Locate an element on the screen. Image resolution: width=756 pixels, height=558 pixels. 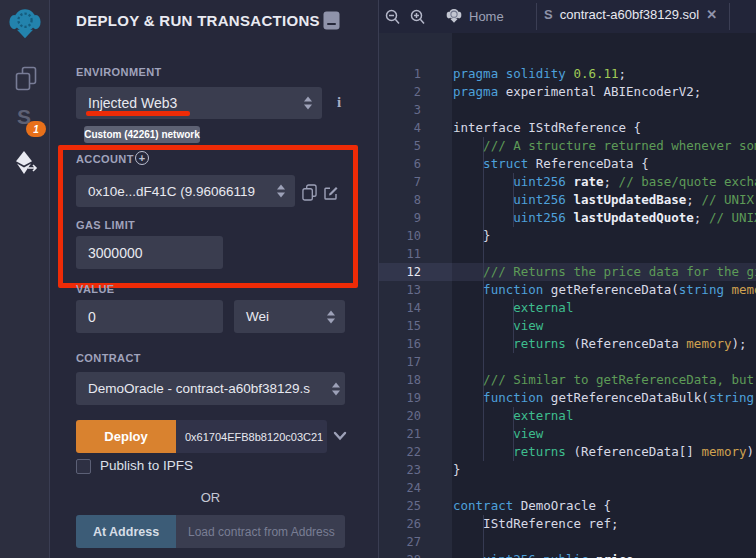
at-address-input: Load contract from Address is located at coordinates (260, 532).